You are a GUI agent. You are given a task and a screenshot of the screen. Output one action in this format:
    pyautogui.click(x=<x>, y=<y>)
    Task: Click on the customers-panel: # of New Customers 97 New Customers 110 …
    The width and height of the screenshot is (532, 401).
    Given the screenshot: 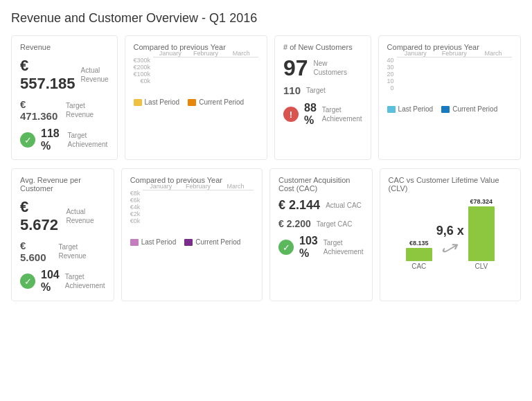 What is the action you would take?
    pyautogui.click(x=323, y=98)
    